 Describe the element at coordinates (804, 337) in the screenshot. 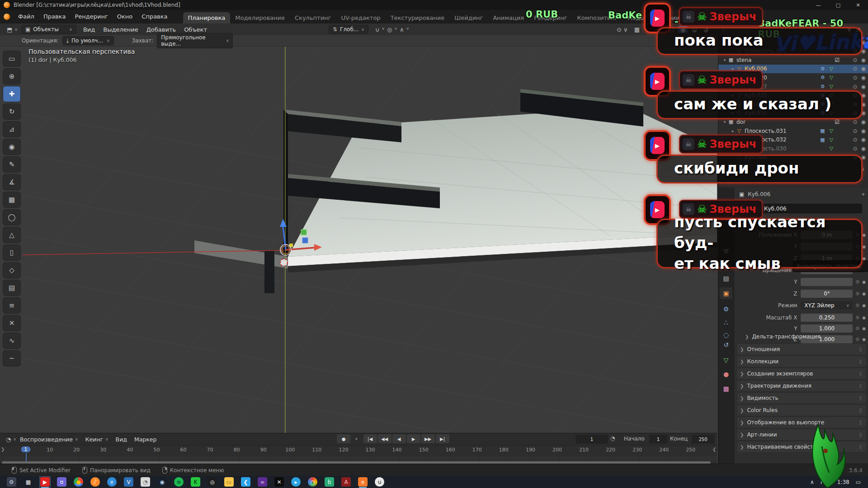

I see `panel-0: ❯Дельта-трансформация` at that location.